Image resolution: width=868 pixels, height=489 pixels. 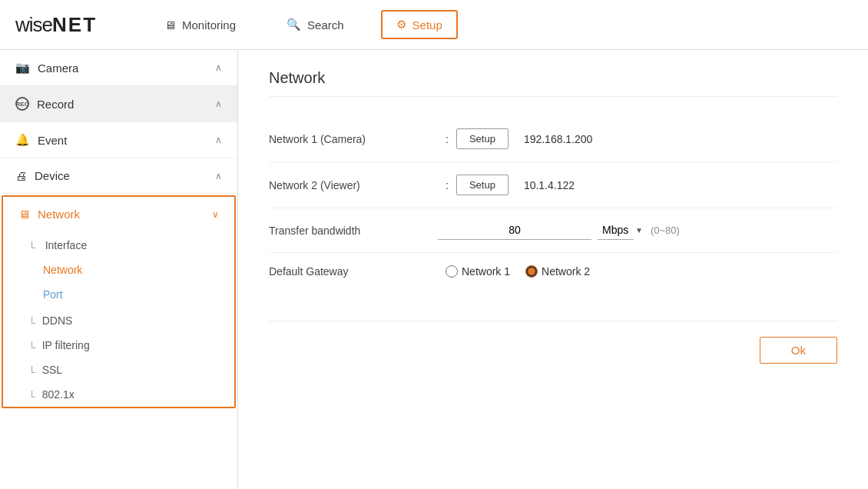 What do you see at coordinates (478, 271) in the screenshot?
I see `gateway-network1-option: Network 1` at bounding box center [478, 271].